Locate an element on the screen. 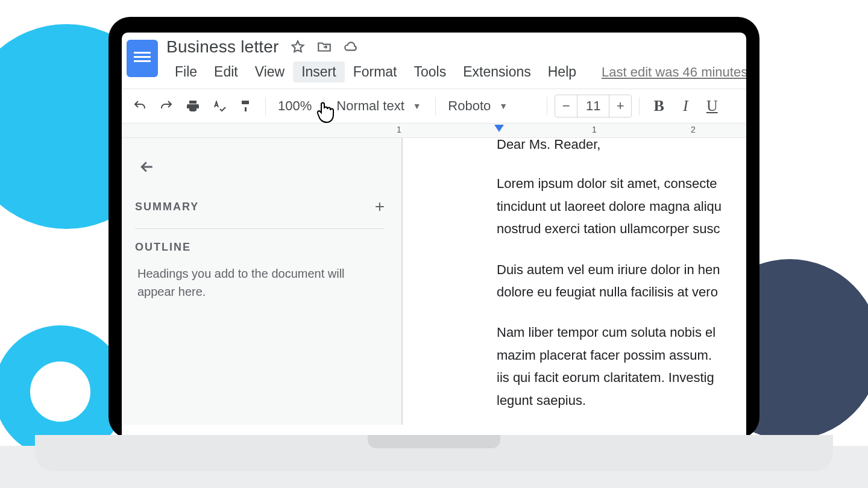 This screenshot has width=868, height=488. paragraph-style-dropdown: Normal text ▼ is located at coordinates (380, 106).